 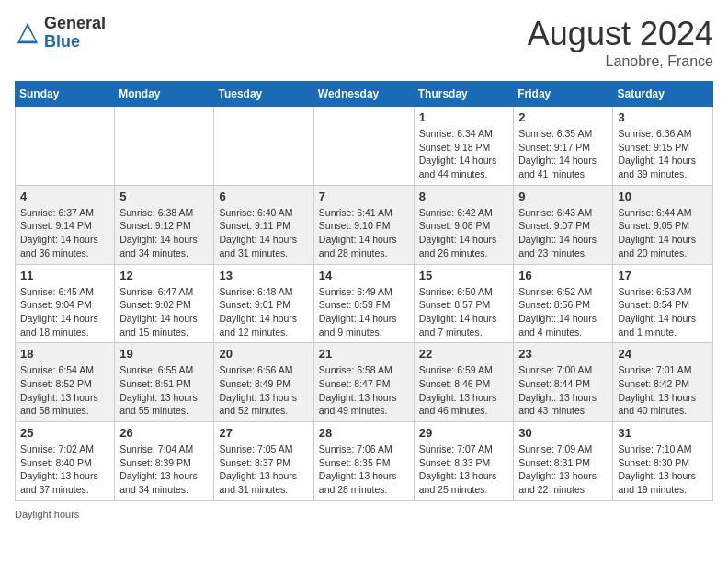 What do you see at coordinates (563, 118) in the screenshot?
I see `day-number: 2` at bounding box center [563, 118].